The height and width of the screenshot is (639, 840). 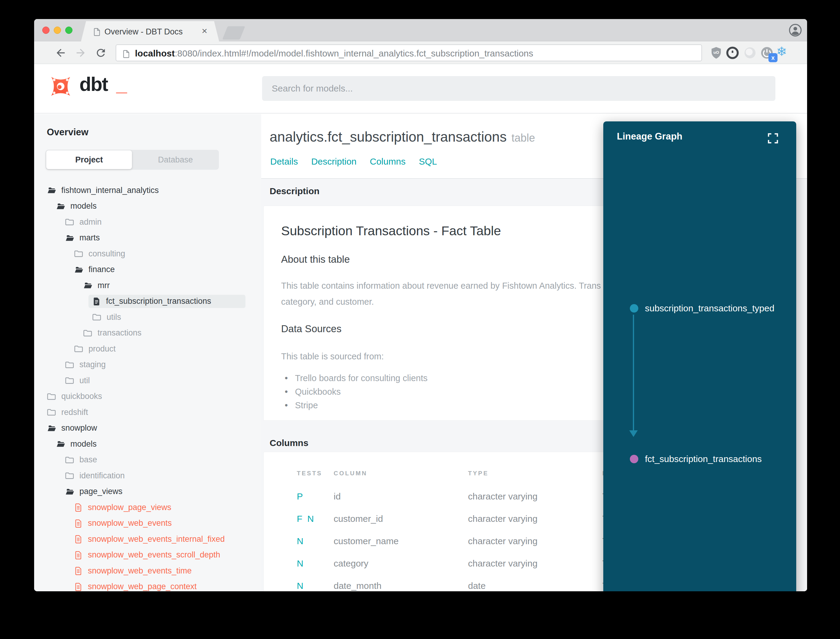 What do you see at coordinates (69, 30) in the screenshot?
I see `traffic-light-maximize-button` at bounding box center [69, 30].